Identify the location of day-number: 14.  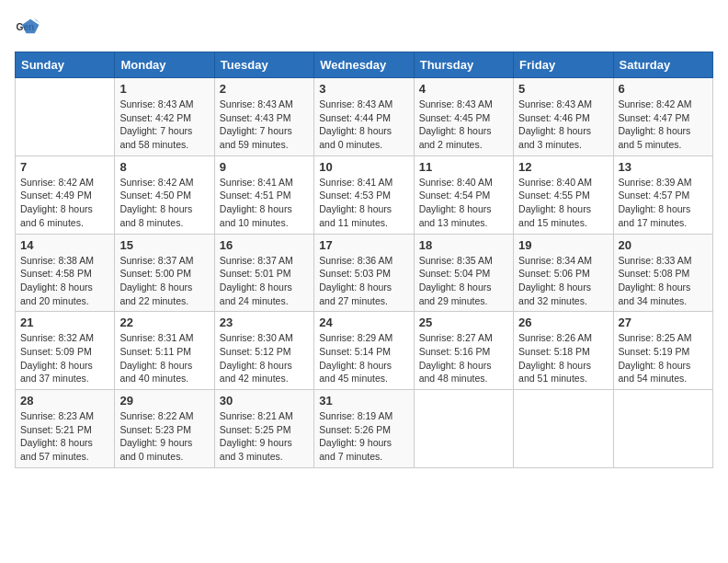
(64, 245).